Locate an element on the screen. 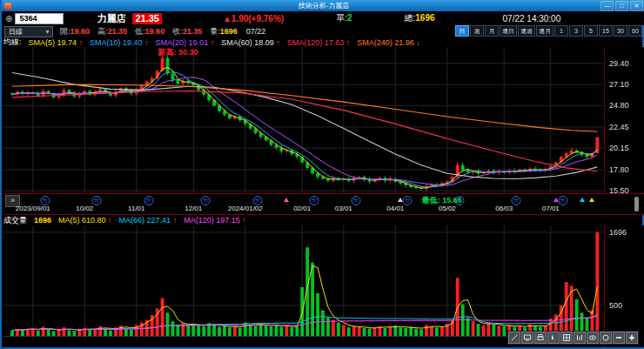 The height and width of the screenshot is (349, 644). eye-icon is located at coordinates (593, 338).